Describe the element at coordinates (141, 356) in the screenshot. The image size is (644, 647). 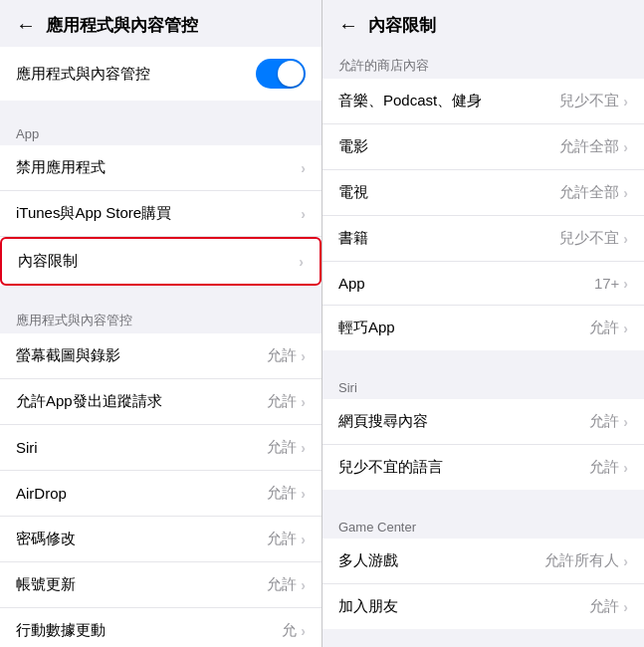
I see `screen-recording-label: 螢幕截圖與錄影` at that location.